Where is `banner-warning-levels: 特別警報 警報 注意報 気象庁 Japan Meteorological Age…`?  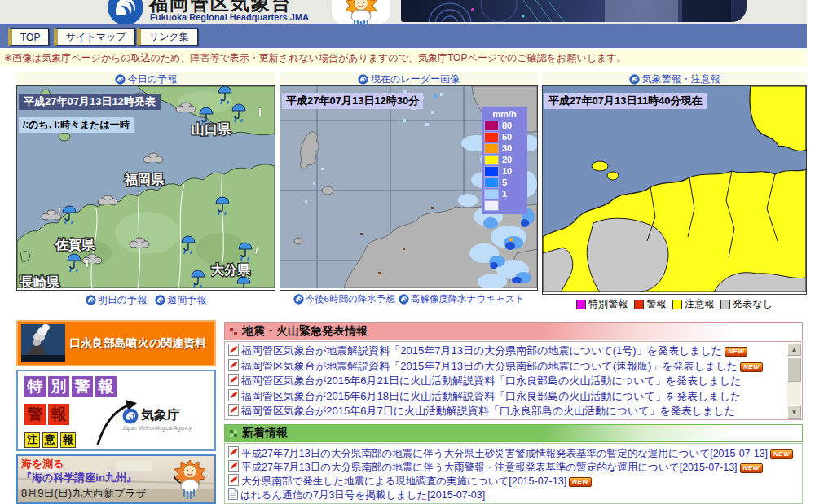 banner-warning-levels: 特別警報 警報 注意報 気象庁 Japan Meteorological Age… is located at coordinates (116, 410).